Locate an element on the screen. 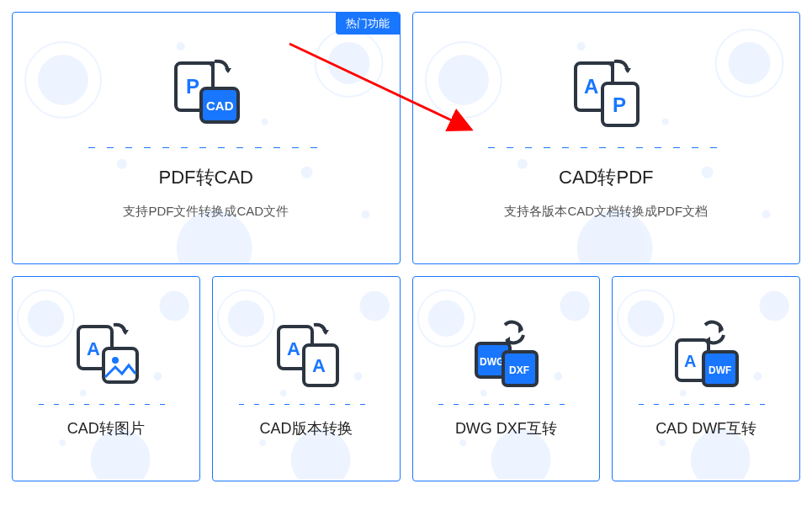 Image resolution: width=812 pixels, height=505 pixels. pdf-to-cad-icon: P CAD is located at coordinates (206, 96).